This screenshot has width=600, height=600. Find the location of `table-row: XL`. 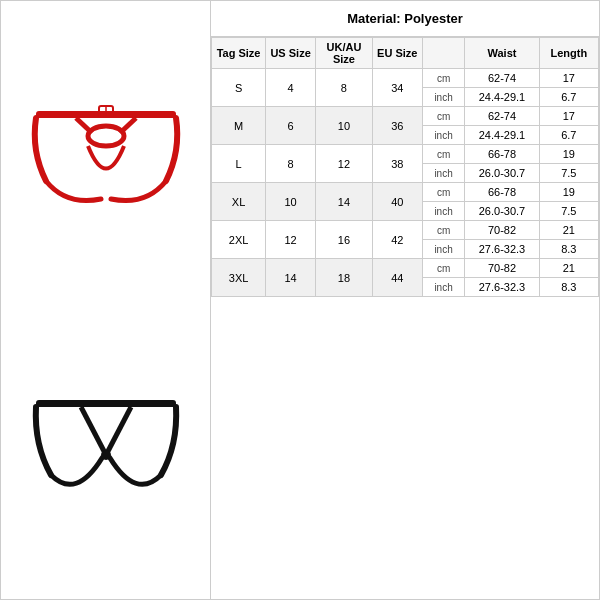

table-row: XL is located at coordinates (239, 202).